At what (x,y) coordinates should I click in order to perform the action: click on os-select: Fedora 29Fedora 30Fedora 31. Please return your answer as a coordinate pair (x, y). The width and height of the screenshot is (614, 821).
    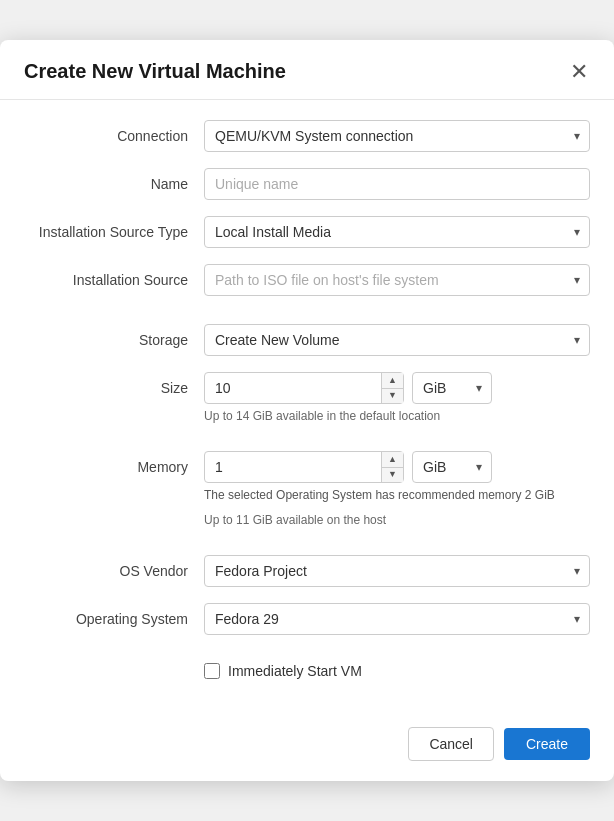
    Looking at the image, I should click on (397, 619).